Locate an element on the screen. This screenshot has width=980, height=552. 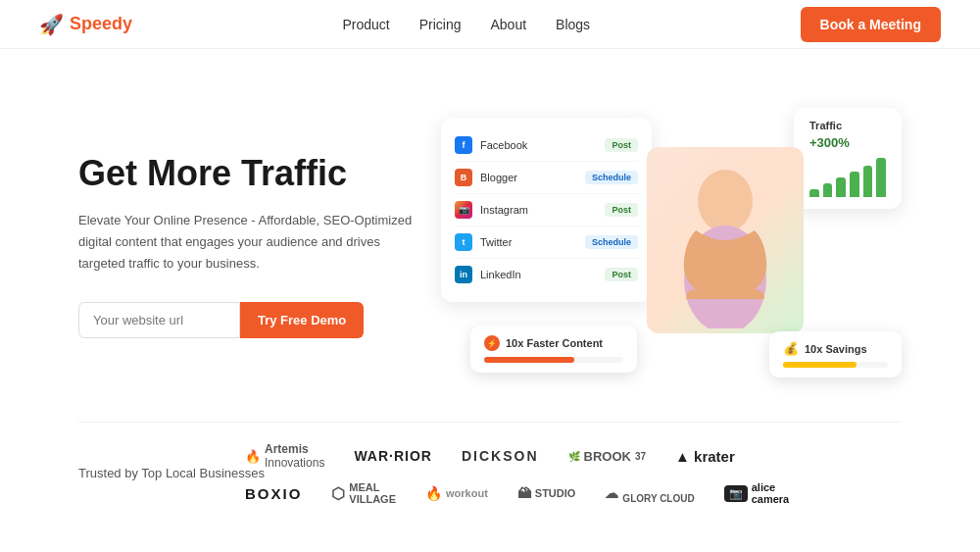
website-url-input is located at coordinates (159, 320).